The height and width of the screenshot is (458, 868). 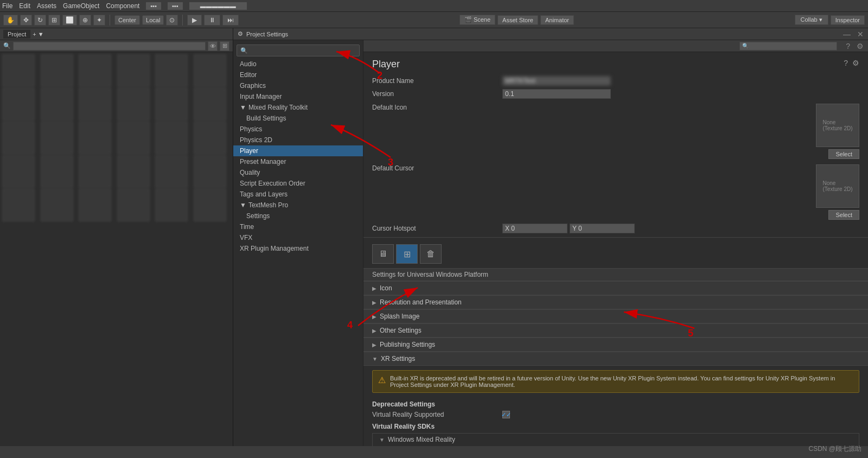 I want to click on menu-assets: Assets, so click(x=47, y=6).